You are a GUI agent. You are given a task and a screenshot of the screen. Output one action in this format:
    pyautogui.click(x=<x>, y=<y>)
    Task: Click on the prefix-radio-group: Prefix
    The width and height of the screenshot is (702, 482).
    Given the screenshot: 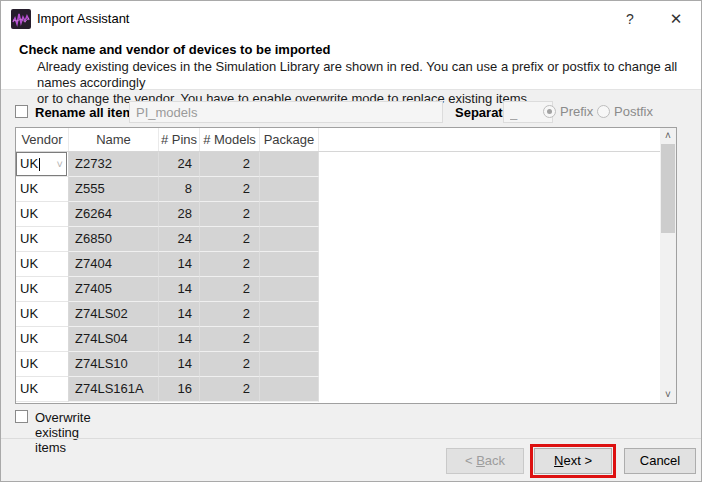 What is the action you would take?
    pyautogui.click(x=568, y=112)
    